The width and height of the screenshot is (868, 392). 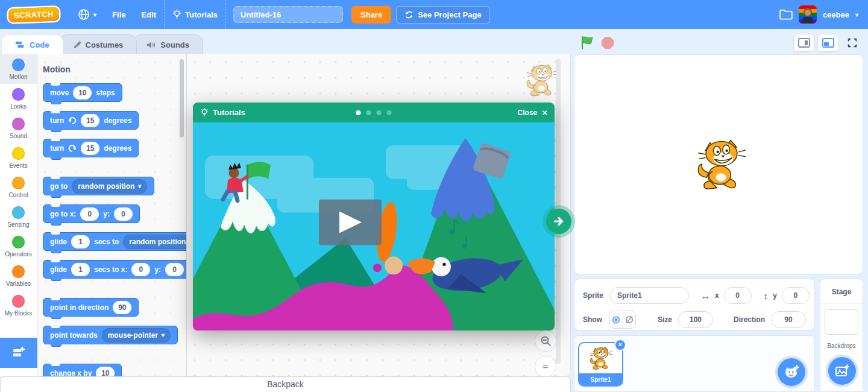 I want to click on tab-costumes: Costumes, so click(x=98, y=45).